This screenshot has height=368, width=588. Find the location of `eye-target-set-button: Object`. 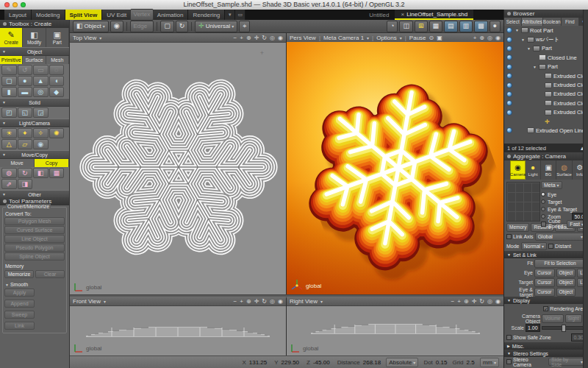

eye-target-set-button: Object is located at coordinates (566, 292).